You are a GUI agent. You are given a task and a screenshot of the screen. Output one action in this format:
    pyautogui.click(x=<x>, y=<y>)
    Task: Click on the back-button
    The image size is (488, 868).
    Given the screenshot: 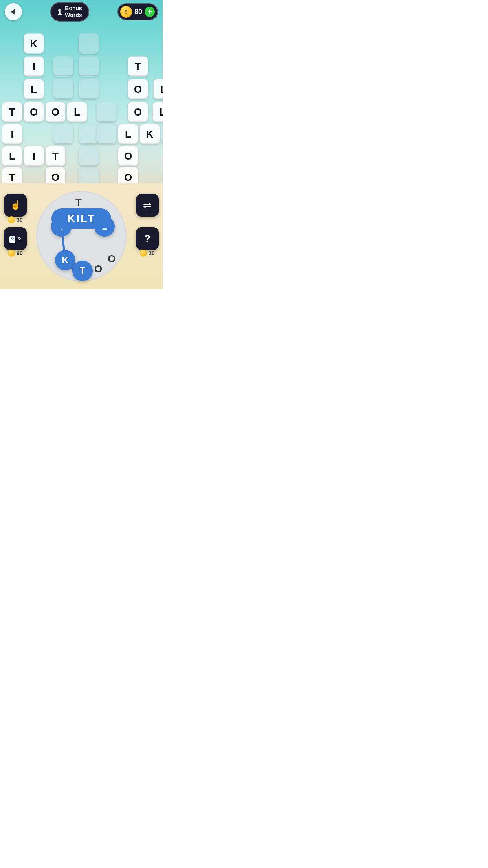 What is the action you would take?
    pyautogui.click(x=13, y=12)
    